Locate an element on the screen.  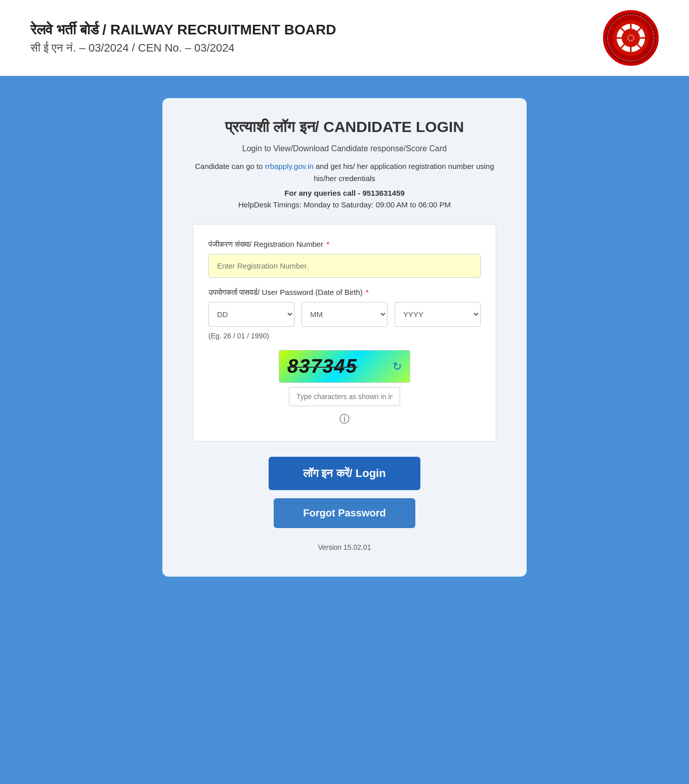
captcha-input is located at coordinates (345, 397).